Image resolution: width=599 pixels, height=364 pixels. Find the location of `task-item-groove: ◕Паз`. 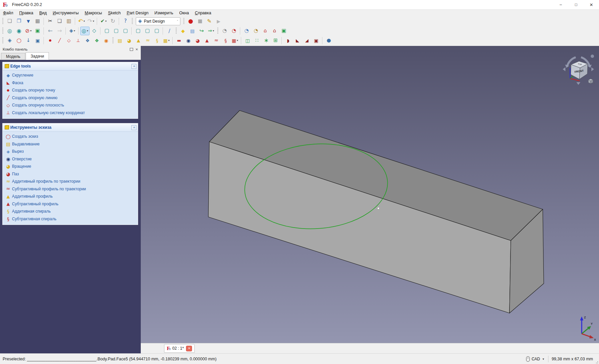

task-item-groove: ◕Паз is located at coordinates (70, 174).